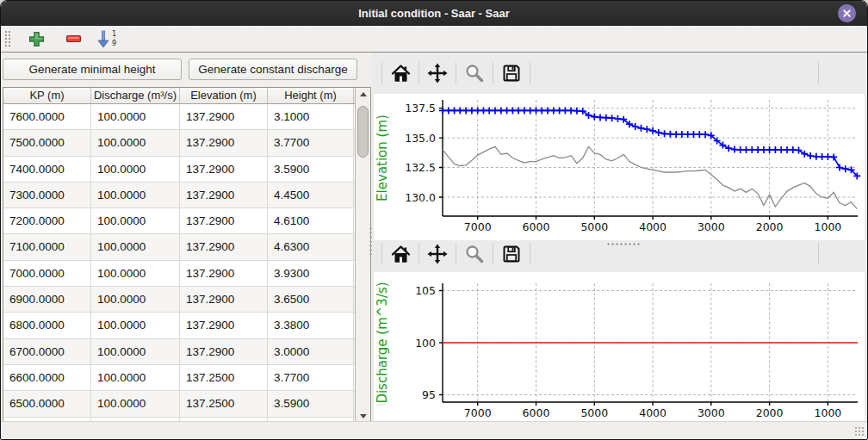 This screenshot has width=868, height=440. I want to click on sort-rows-button: 1 ⋮ 9, so click(107, 39).